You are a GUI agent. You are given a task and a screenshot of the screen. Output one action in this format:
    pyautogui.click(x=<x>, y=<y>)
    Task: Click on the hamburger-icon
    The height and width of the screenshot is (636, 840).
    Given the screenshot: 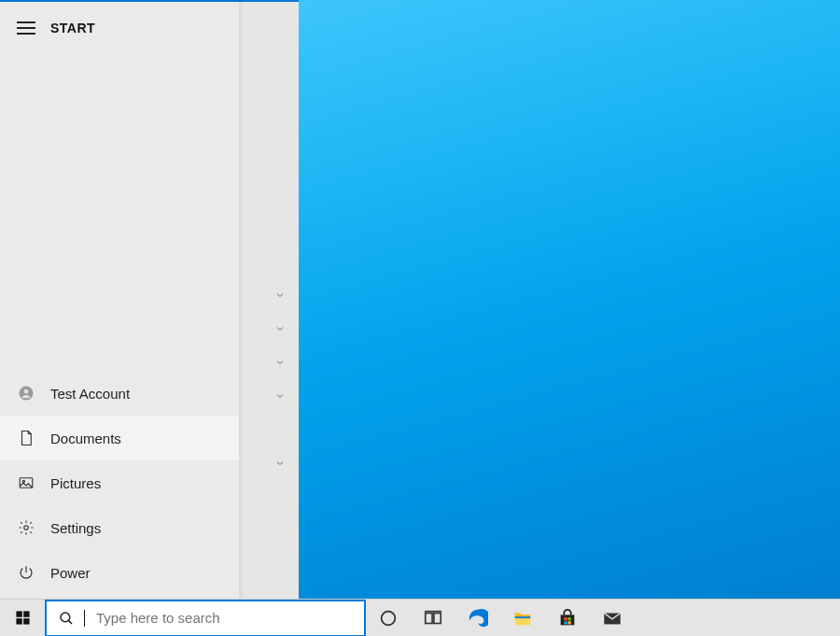 What is the action you would take?
    pyautogui.click(x=26, y=28)
    